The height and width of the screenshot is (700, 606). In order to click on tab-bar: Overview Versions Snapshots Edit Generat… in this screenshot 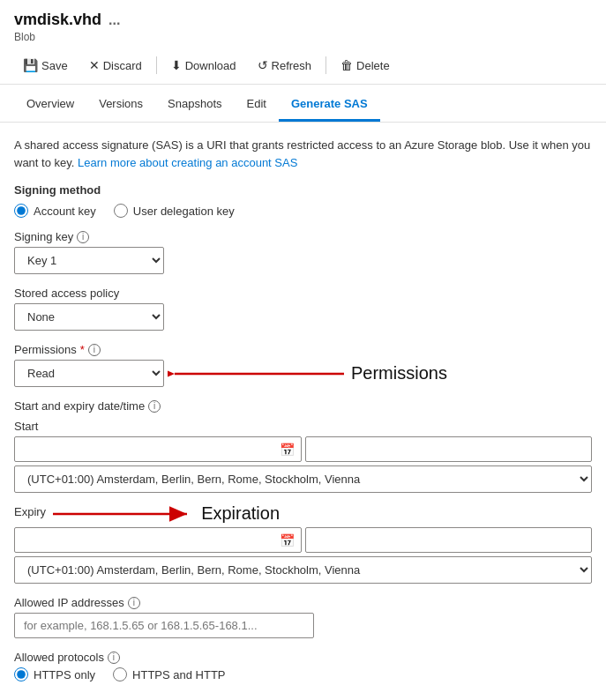, I will do `click(303, 106)`.